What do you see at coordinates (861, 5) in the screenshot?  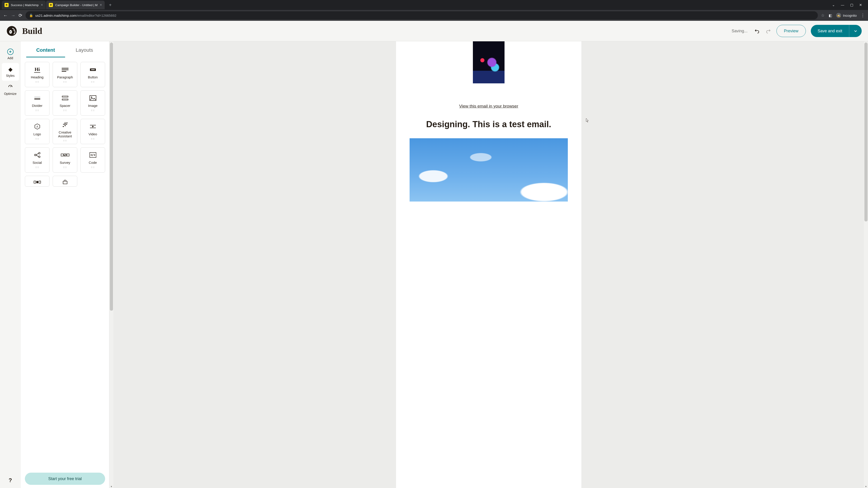 I see `close-window-icon: ✕` at bounding box center [861, 5].